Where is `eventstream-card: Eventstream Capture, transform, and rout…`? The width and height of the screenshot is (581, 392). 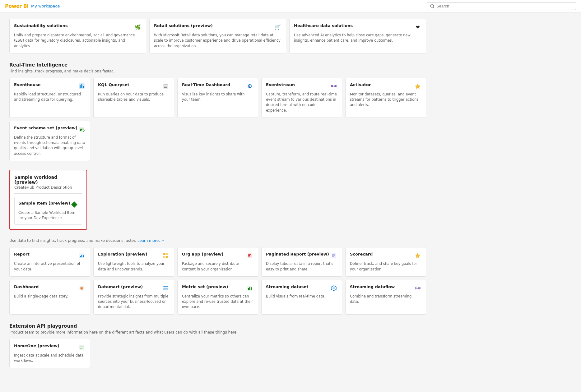
eventstream-card: Eventstream Capture, transform, and rout… is located at coordinates (302, 98).